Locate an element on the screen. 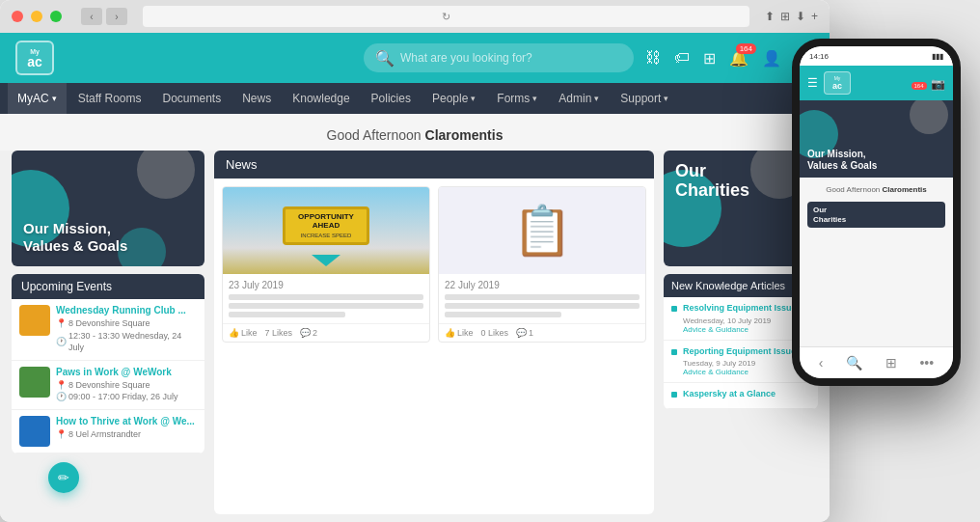  news-content-lines is located at coordinates (326, 306).